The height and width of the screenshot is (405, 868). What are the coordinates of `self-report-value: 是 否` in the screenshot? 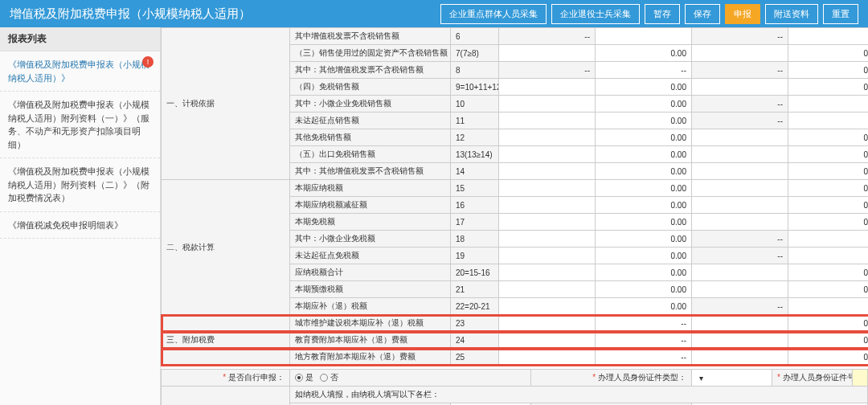 It's located at (411, 378).